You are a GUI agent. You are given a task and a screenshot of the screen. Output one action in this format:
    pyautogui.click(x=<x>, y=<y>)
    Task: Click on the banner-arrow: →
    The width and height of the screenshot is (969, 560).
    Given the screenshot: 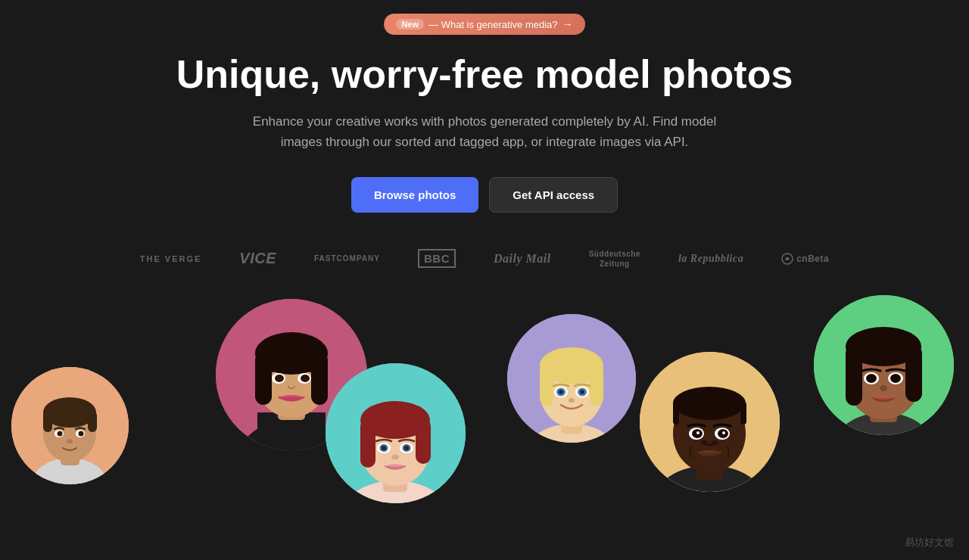 What is the action you would take?
    pyautogui.click(x=568, y=24)
    